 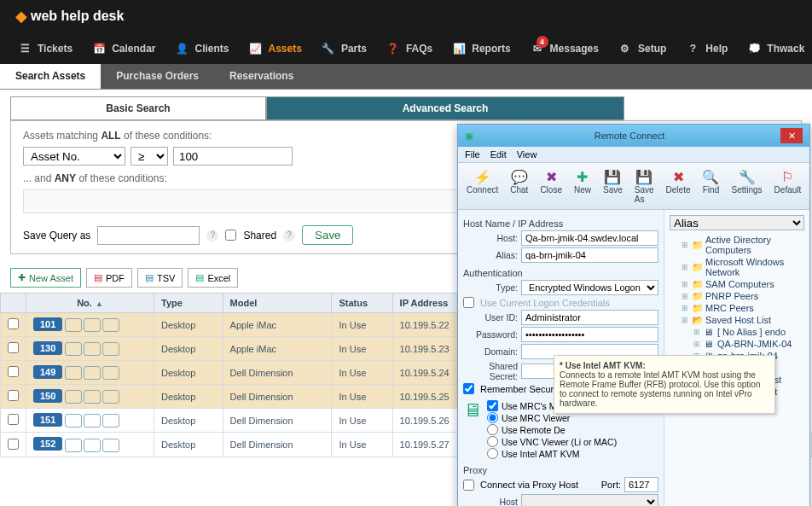 I want to click on save-button: Save, so click(x=328, y=236).